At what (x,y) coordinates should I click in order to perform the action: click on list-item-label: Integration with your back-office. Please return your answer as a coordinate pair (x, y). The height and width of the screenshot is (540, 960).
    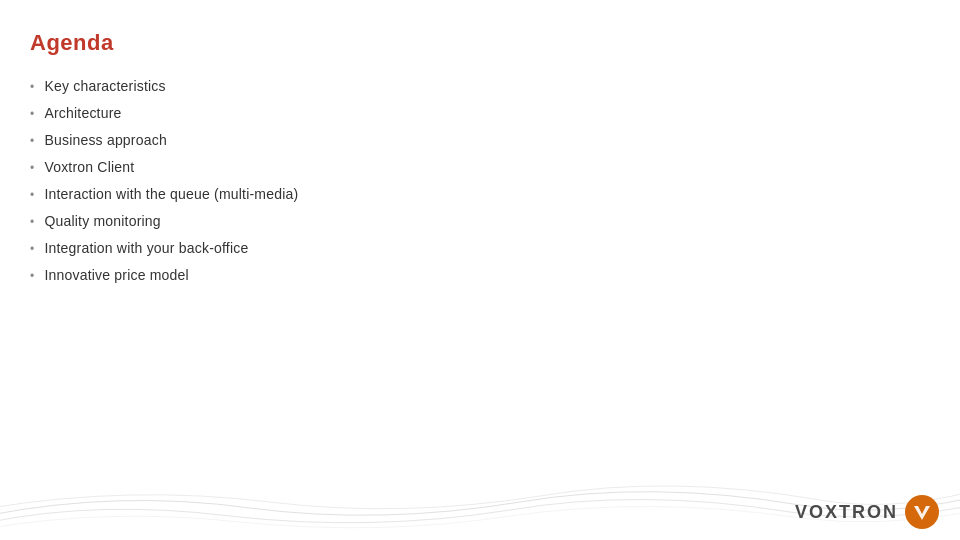
    Looking at the image, I should click on (146, 248).